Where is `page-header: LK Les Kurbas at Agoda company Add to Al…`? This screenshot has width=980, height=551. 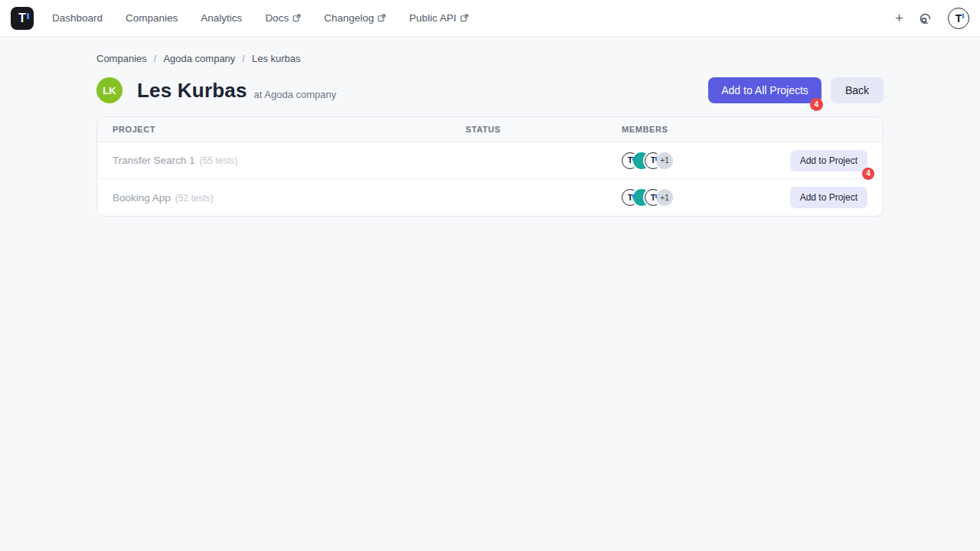
page-header: LK Les Kurbas at Agoda company Add to Al… is located at coordinates (490, 90).